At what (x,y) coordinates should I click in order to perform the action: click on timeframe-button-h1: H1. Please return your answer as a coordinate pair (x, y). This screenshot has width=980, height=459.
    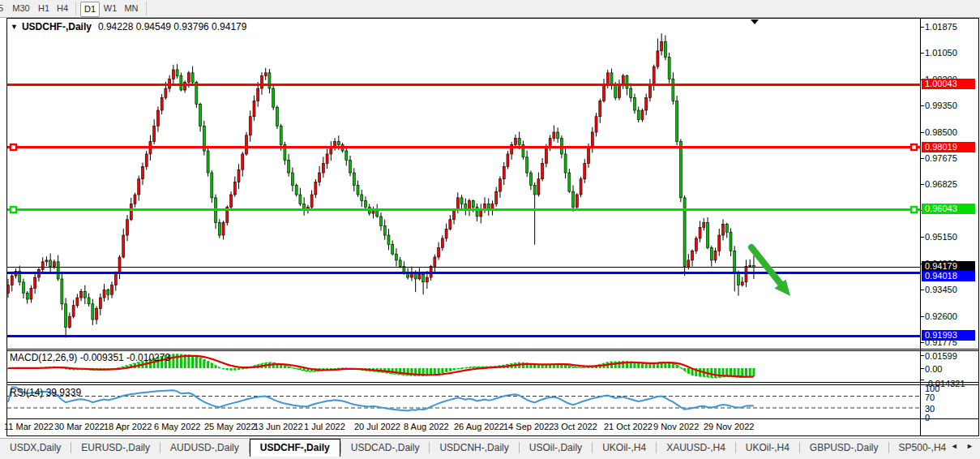
    Looking at the image, I should click on (44, 8).